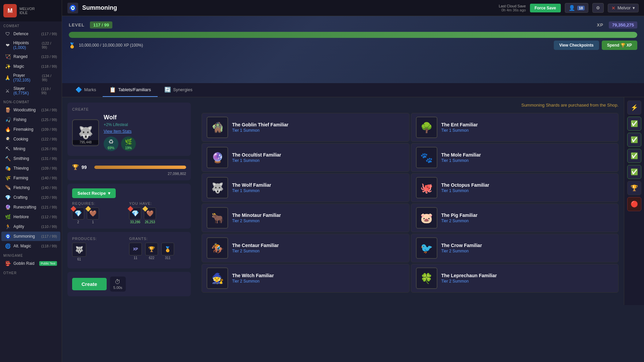  Describe the element at coordinates (306, 218) in the screenshot. I see `familiar-minotaur: 🐂 The Minotaur Familiar Tier 2 Summon` at that location.